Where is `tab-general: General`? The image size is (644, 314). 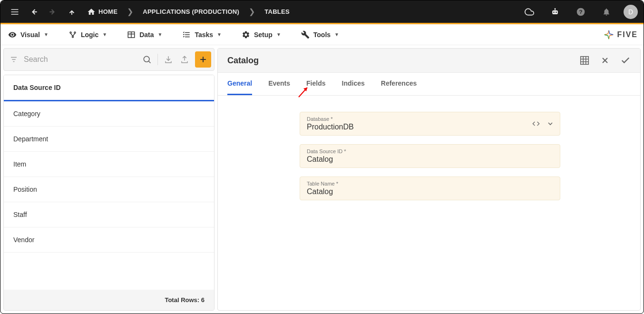 tab-general: General is located at coordinates (240, 84).